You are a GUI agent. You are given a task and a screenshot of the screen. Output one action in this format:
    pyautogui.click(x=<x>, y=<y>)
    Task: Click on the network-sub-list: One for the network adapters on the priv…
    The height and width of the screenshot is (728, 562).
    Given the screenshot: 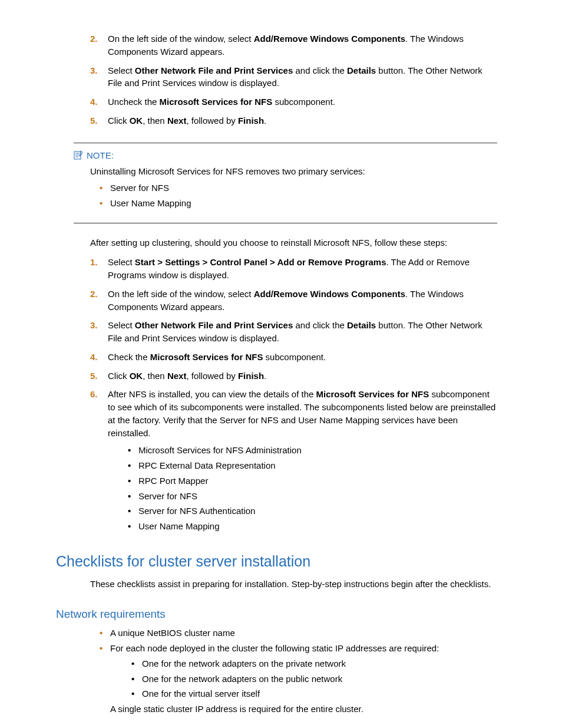 What is the action you would take?
    pyautogui.click(x=312, y=679)
    